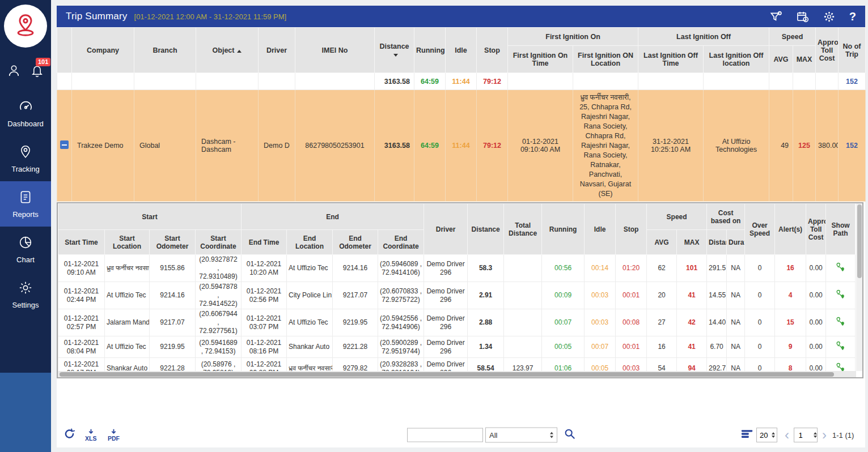  I want to click on column-header-end-coordinate: End Coordinate, so click(401, 242).